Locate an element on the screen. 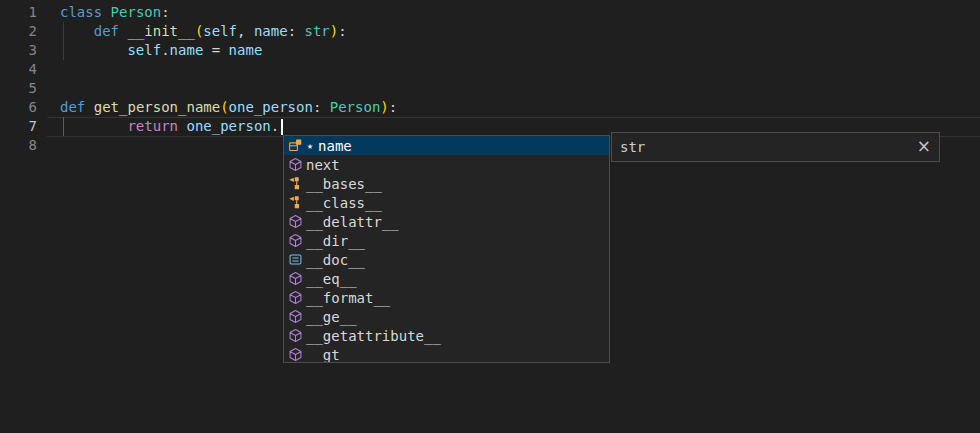  line-number: 4 is located at coordinates (18, 70).